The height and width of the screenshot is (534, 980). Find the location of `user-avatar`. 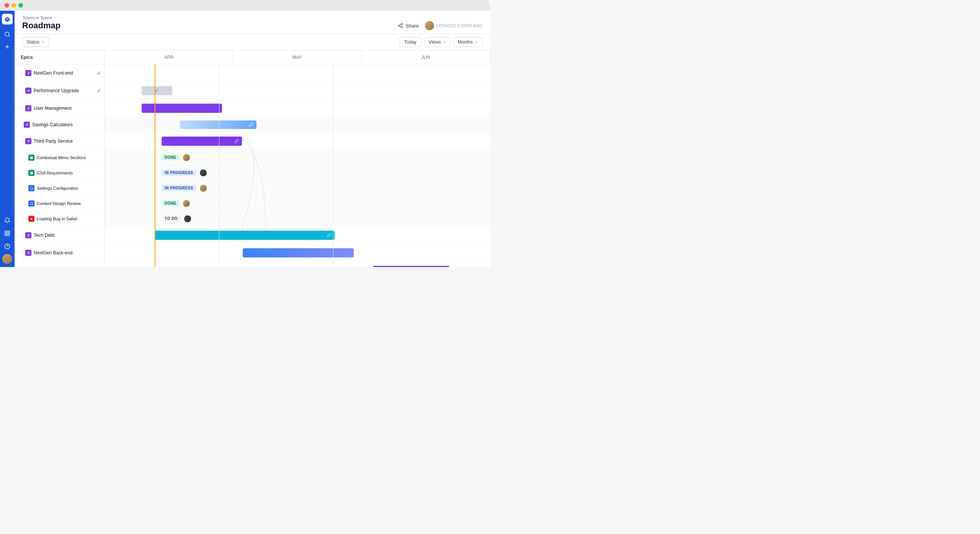

user-avatar is located at coordinates (7, 259).